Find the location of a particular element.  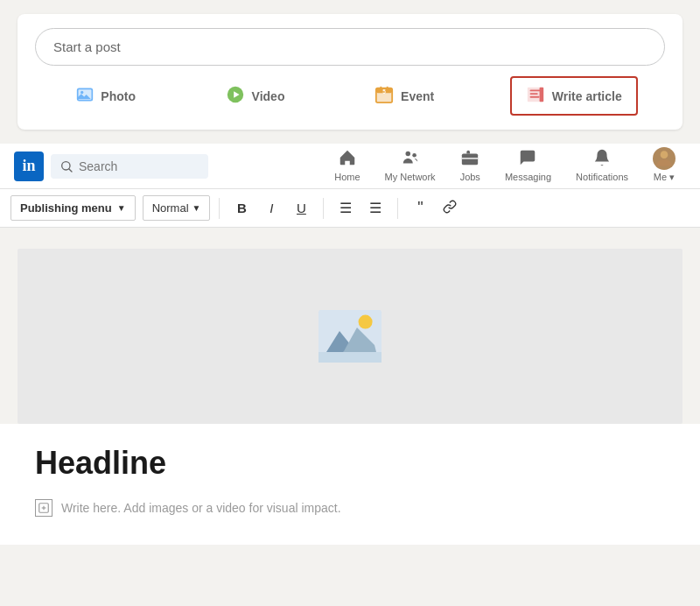

body-placeholder-icon is located at coordinates (44, 508).